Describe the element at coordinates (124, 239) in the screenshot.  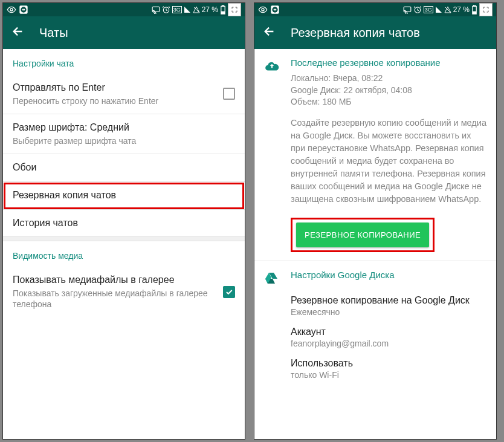
I see `section-divider` at that location.